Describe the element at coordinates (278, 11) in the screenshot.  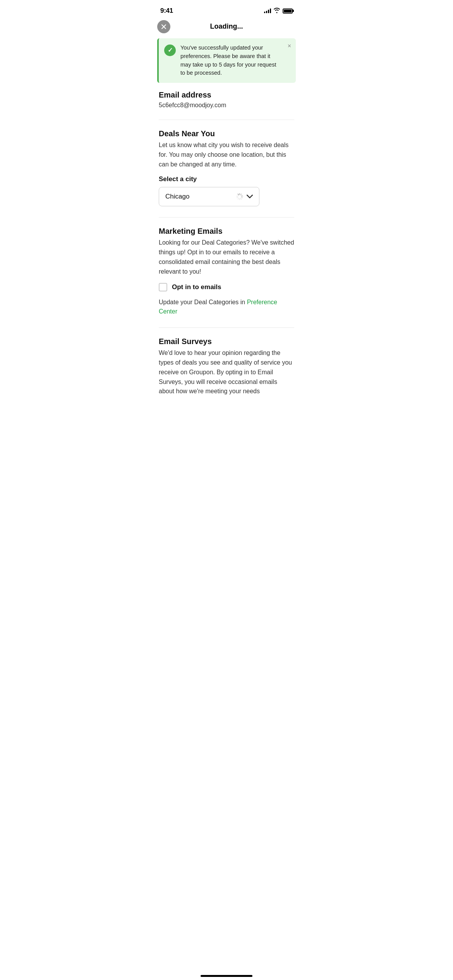
I see `status-icons` at that location.